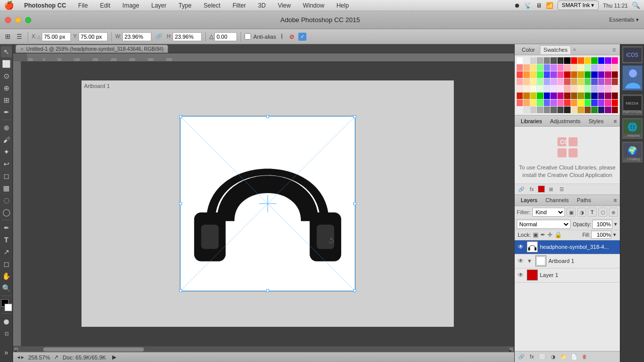  What do you see at coordinates (558, 235) in the screenshot?
I see `lock-all-btn: 🔒` at bounding box center [558, 235].